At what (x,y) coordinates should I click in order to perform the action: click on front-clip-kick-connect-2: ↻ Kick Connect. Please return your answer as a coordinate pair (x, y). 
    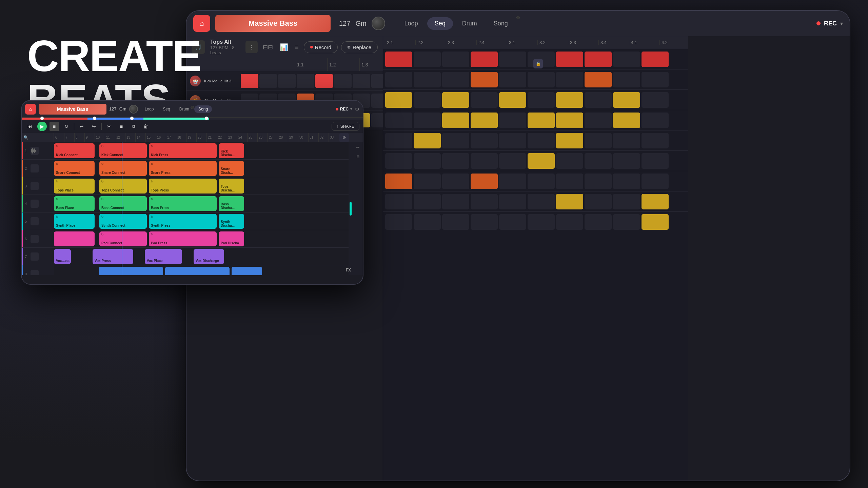
    Looking at the image, I should click on (123, 151).